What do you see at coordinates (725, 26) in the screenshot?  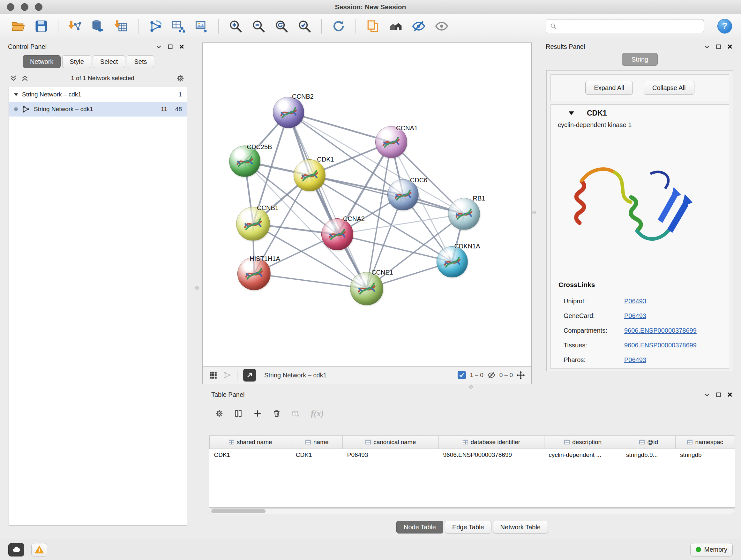 I see `help-button: ?` at bounding box center [725, 26].